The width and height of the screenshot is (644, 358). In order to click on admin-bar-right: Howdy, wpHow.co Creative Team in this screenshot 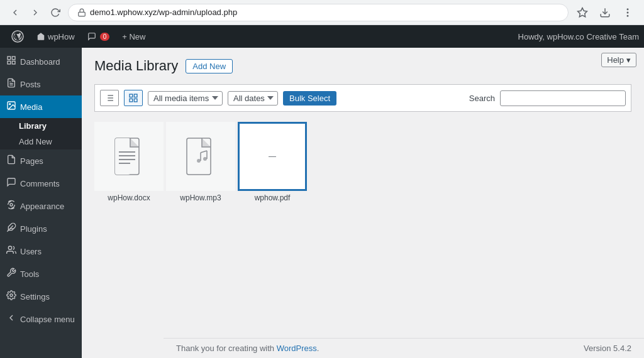, I will do `click(579, 36)`.